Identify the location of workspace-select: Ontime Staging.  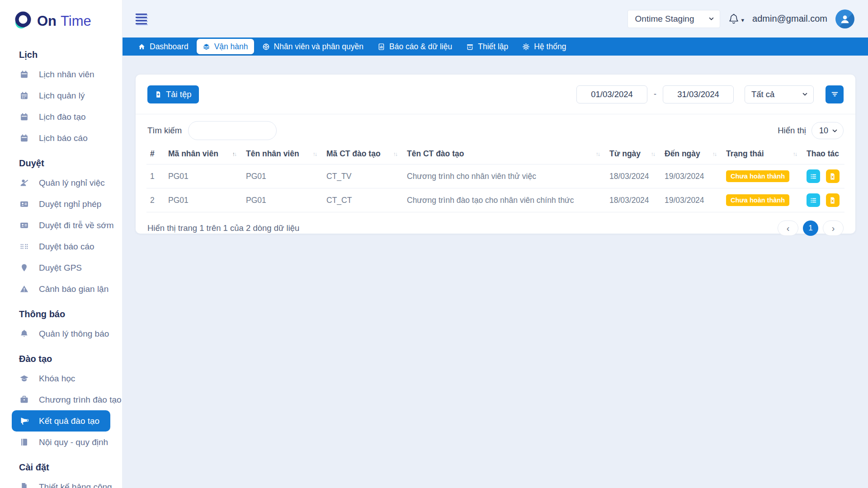
(674, 19).